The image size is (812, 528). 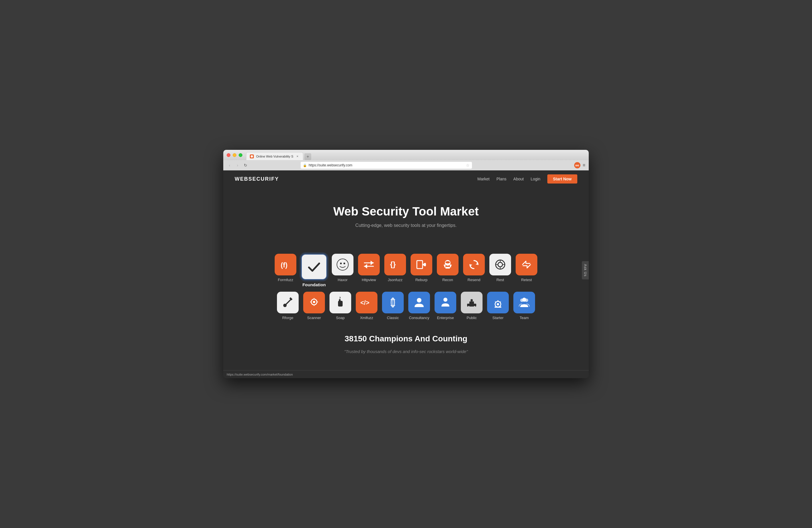 I want to click on rest-icon, so click(x=500, y=265).